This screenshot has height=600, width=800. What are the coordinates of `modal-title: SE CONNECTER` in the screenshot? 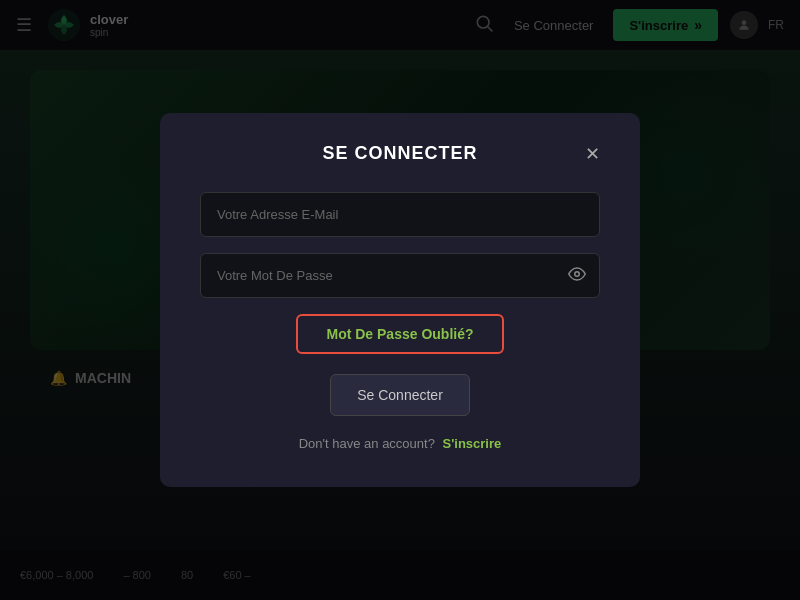 It's located at (400, 154).